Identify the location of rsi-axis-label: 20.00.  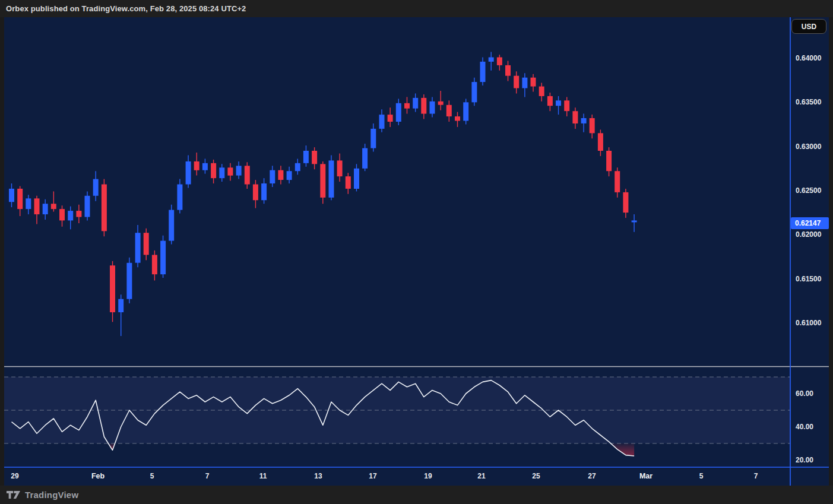
(805, 460).